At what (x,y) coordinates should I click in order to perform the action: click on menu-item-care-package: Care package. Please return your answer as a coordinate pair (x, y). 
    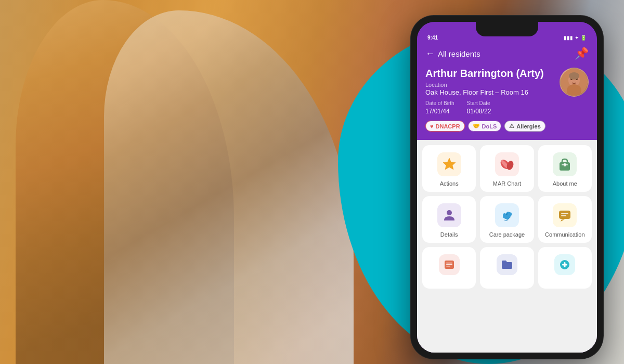
    Looking at the image, I should click on (506, 219).